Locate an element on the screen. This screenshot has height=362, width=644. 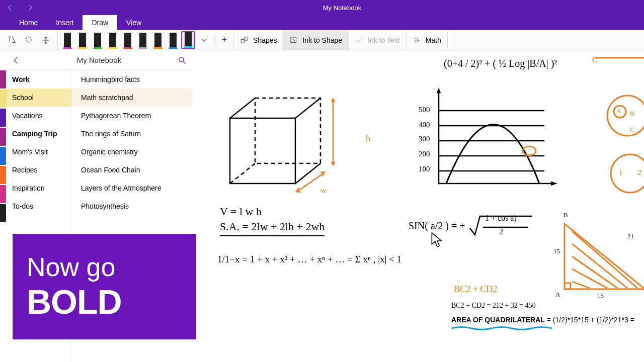
section-tabs-strip is located at coordinates (3, 206).